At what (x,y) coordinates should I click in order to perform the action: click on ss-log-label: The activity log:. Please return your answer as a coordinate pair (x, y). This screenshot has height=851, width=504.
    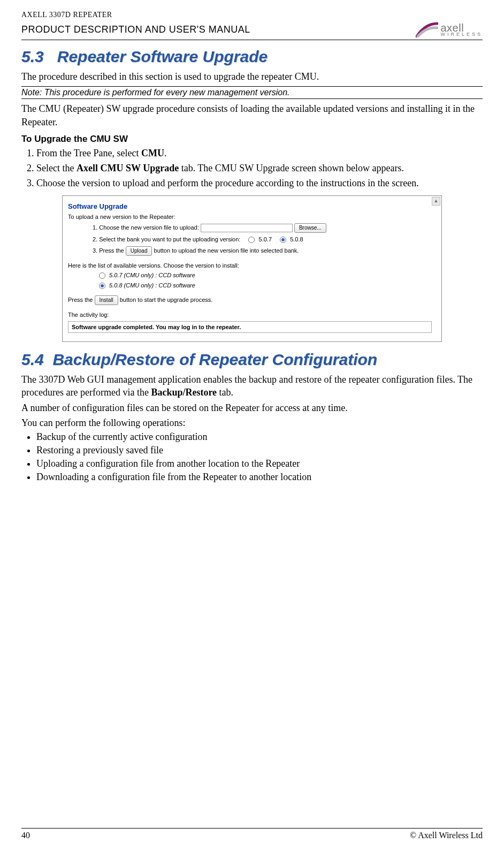
    Looking at the image, I should click on (250, 315).